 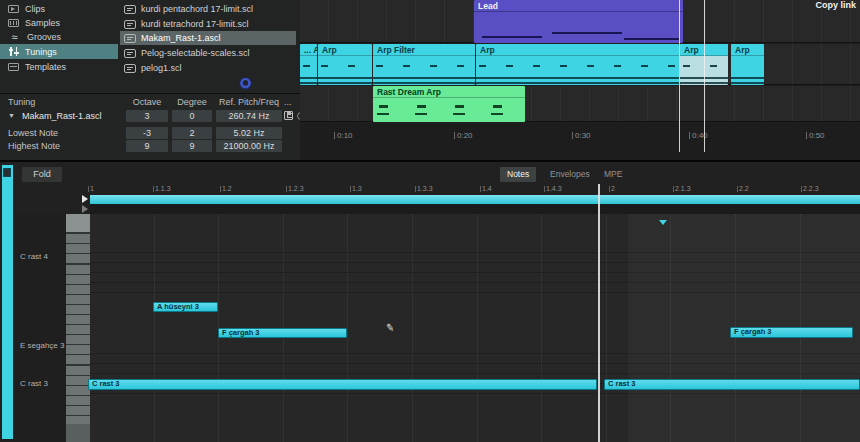 What do you see at coordinates (663, 222) in the screenshot?
I see `marker-triangle-icon` at bounding box center [663, 222].